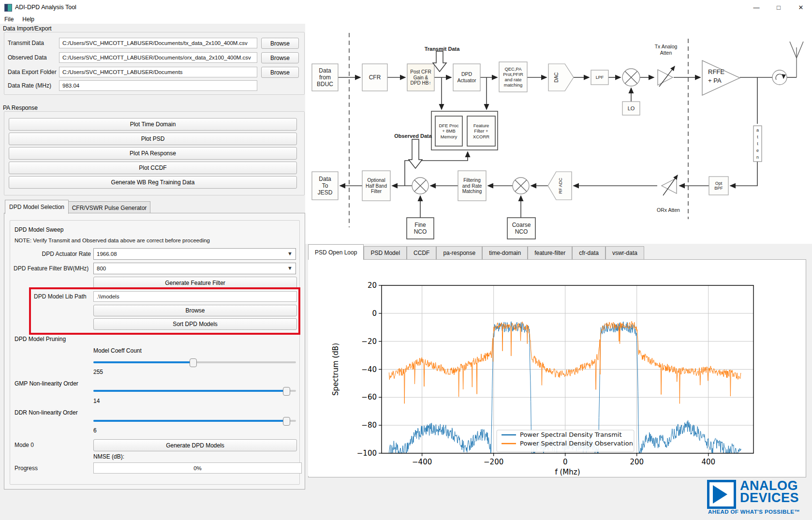 The height and width of the screenshot is (520, 812). What do you see at coordinates (28, 19) in the screenshot?
I see `menu-help: Help` at bounding box center [28, 19].